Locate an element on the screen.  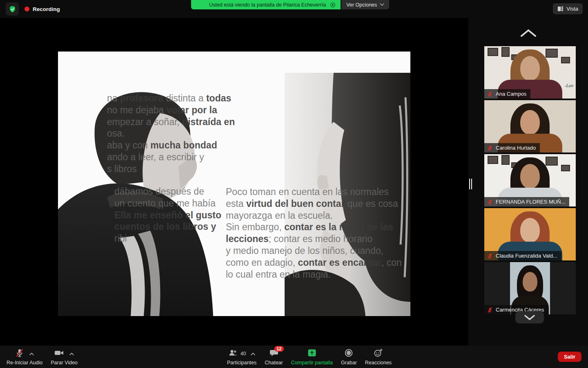
share-banner-message: Usted está viendo la pantalla de Pilaric… is located at coordinates (266, 5).